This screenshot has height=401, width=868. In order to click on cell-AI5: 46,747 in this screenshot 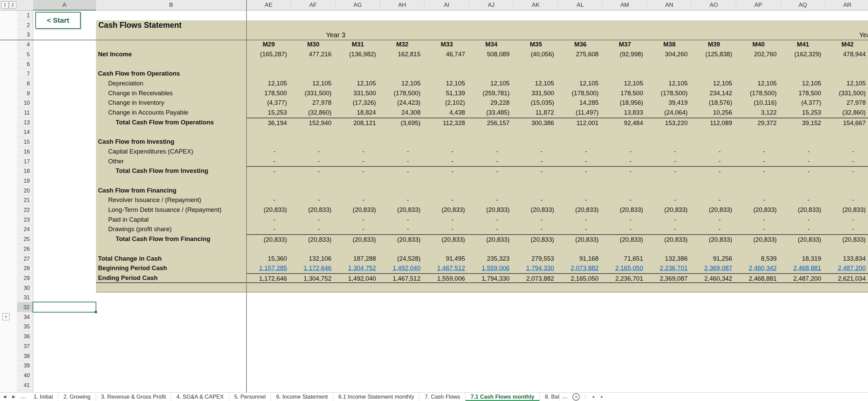, I will do `click(447, 54)`.